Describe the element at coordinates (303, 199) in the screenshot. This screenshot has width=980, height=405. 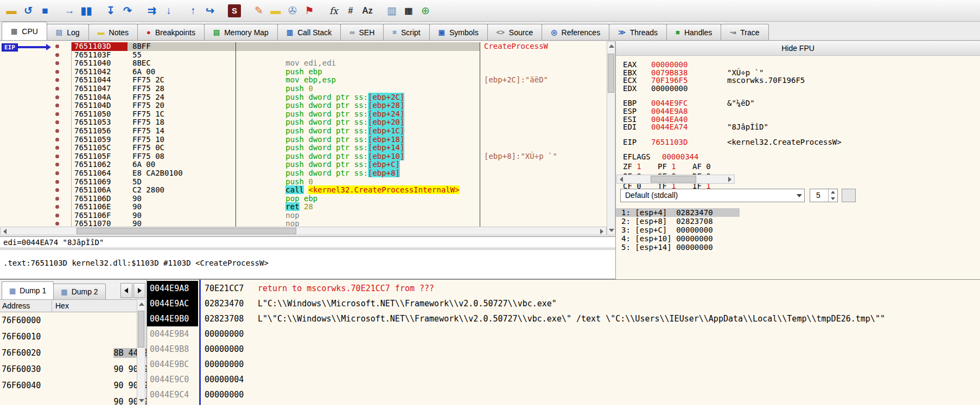
I see `disasm-row: 7651106D 90 nop` at that location.